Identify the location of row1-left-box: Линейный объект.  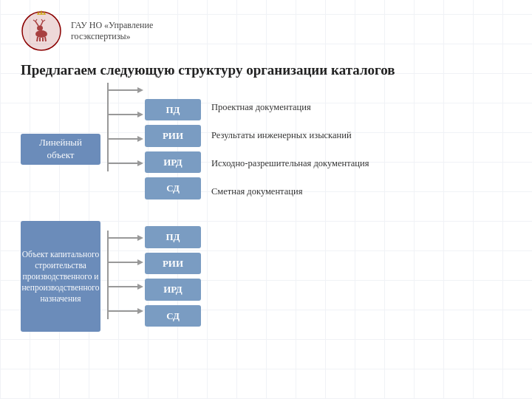
(61, 149).